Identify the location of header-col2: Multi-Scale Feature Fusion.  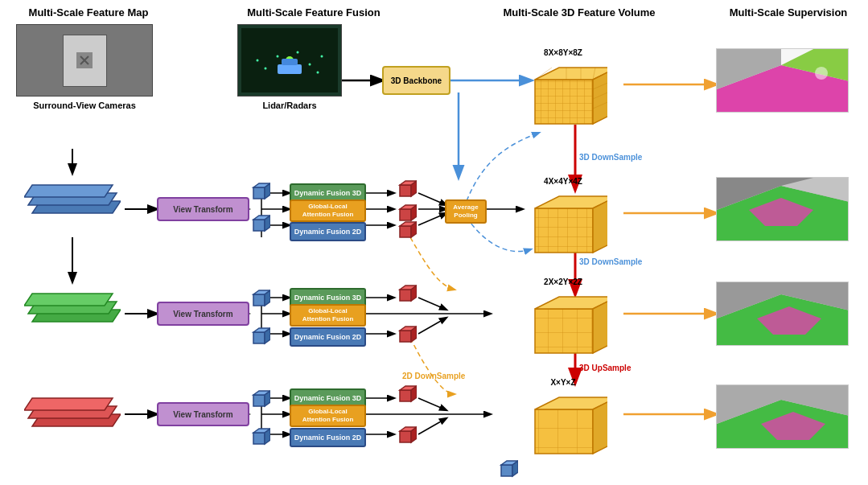
(314, 13).